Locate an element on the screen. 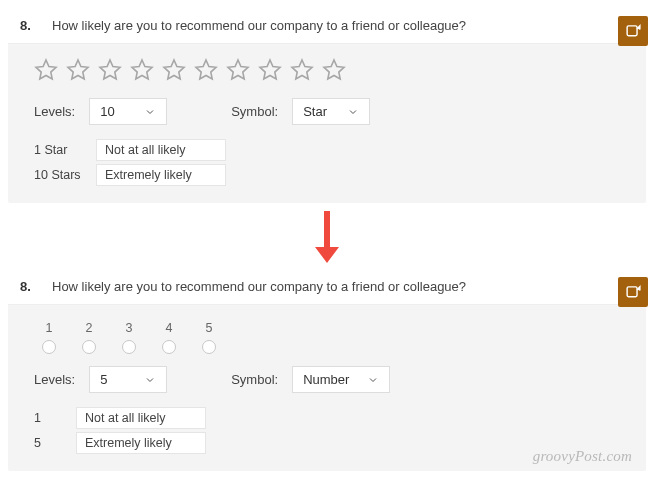 This screenshot has width=654, height=500. number-rating-row: 1 2 3 4 5 is located at coordinates (327, 340).